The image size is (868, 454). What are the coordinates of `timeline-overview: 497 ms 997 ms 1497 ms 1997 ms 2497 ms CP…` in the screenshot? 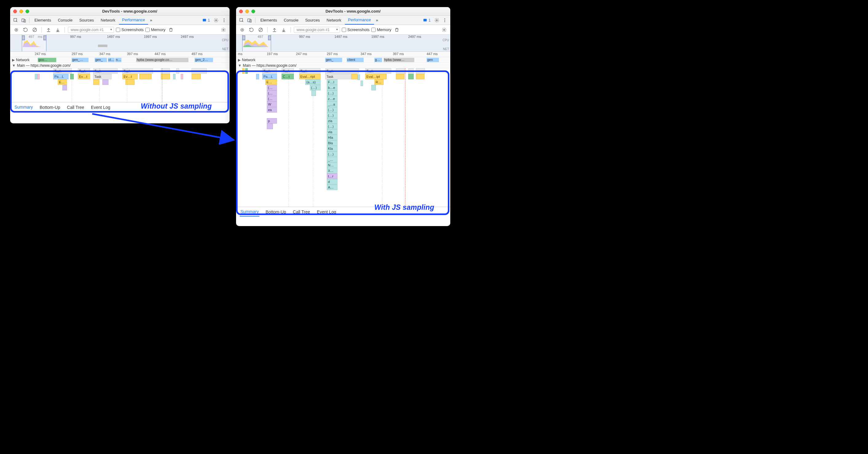 It's located at (120, 43).